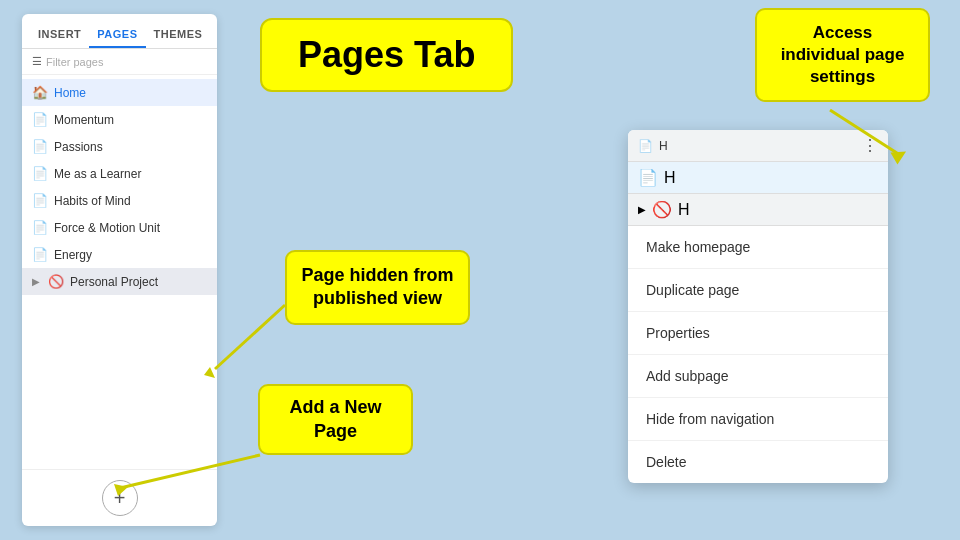 This screenshot has width=960, height=540. I want to click on hidden-page-icon: 🚫, so click(56, 282).